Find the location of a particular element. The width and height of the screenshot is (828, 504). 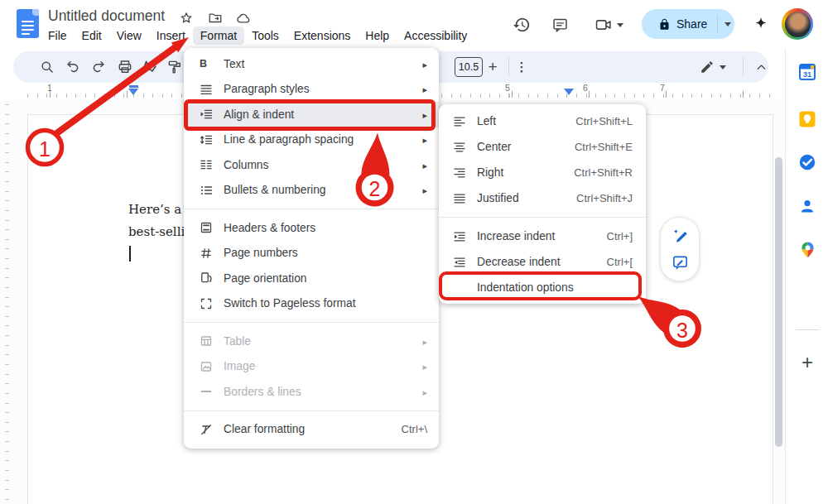

submenu-item-decrease-indent: Decrease indent Ctrl+[ is located at coordinates (542, 262).